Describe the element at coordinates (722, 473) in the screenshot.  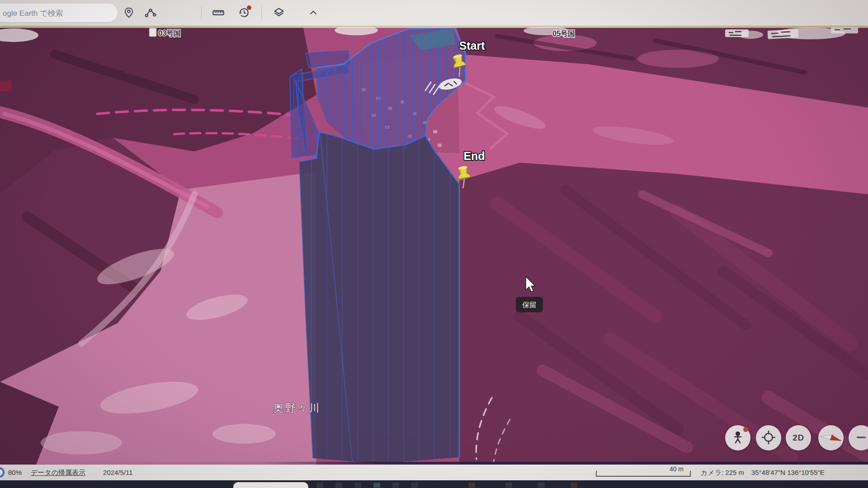
I see `camera-altitude: カメラ: 225 m` at that location.